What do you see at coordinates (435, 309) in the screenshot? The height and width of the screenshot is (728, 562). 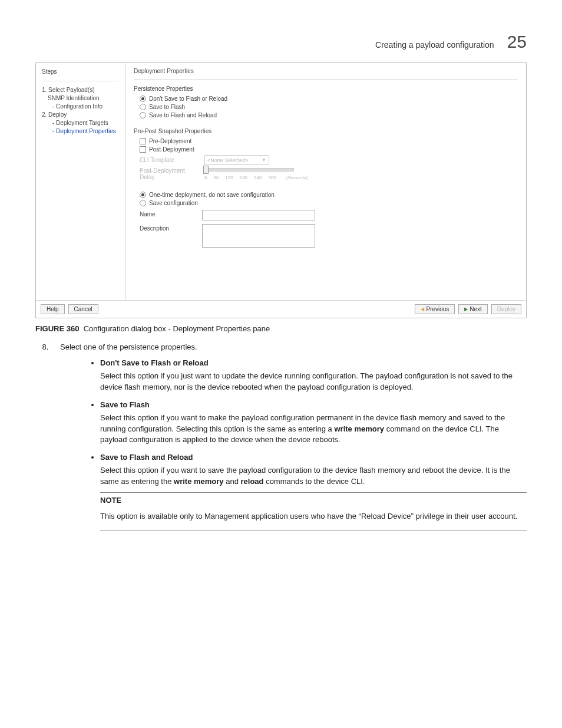 I see `previous-button: ◀ Previous` at bounding box center [435, 309].